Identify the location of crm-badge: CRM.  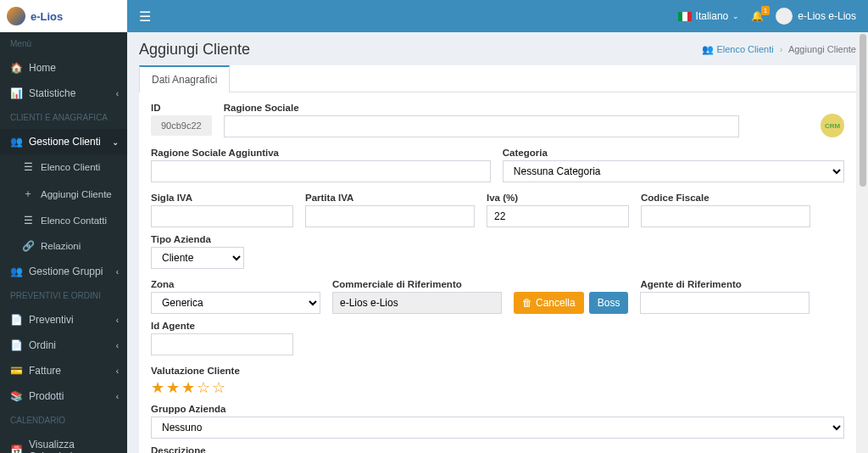
(832, 126).